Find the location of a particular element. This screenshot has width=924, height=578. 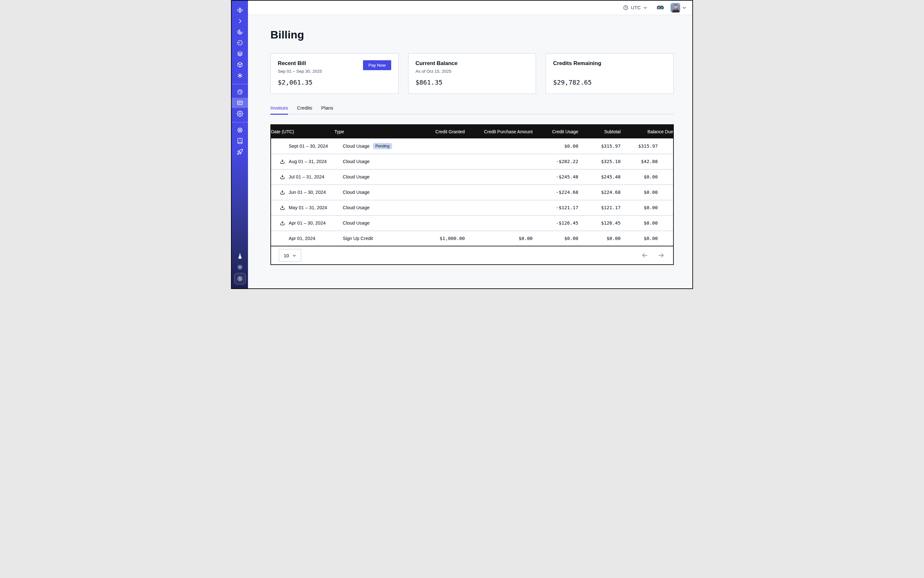

gauge-icon is located at coordinates (240, 92).